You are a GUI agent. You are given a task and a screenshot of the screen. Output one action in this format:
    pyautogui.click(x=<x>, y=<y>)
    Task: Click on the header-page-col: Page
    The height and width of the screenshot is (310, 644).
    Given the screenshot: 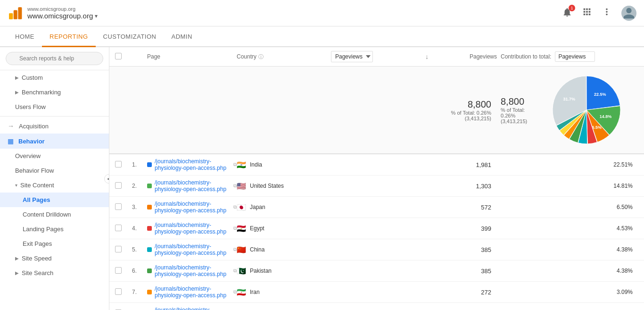 What is the action you would take?
    pyautogui.click(x=192, y=57)
    